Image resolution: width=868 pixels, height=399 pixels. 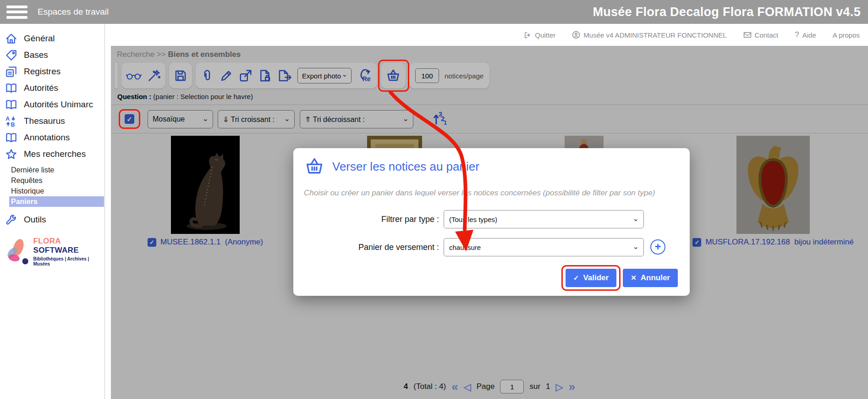 What do you see at coordinates (649, 35) in the screenshot?
I see `current-user: Musée v4 ADMINISTRATEUR FONCTIONNEL` at bounding box center [649, 35].